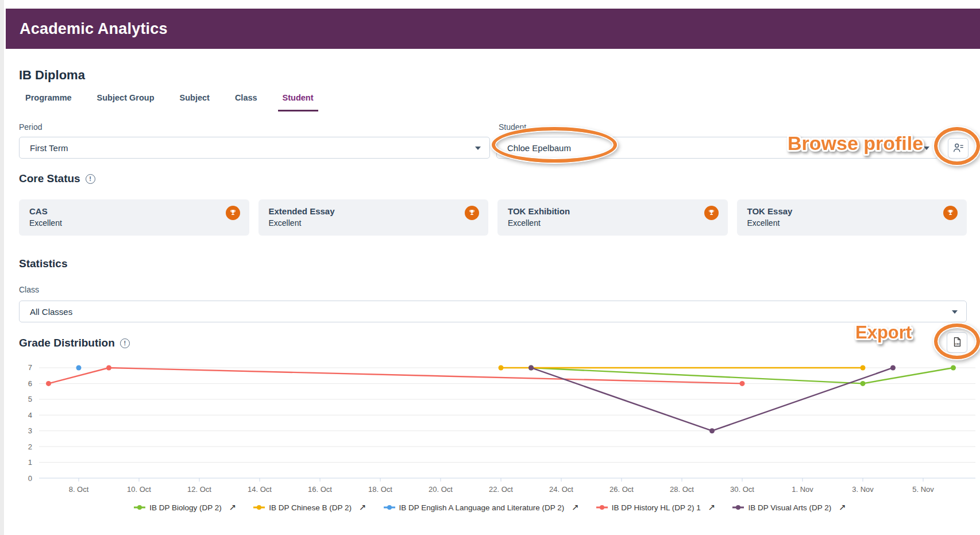 The width and height of the screenshot is (980, 535). What do you see at coordinates (802, 490) in the screenshot?
I see `x-axis-label: 1. Nov` at bounding box center [802, 490].